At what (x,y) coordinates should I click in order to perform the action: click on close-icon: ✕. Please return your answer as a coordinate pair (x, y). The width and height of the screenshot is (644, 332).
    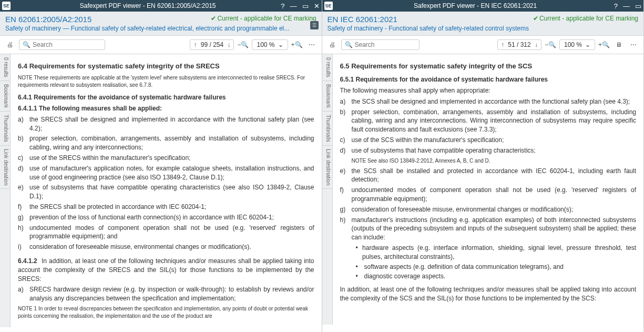
    Looking at the image, I should click on (316, 6).